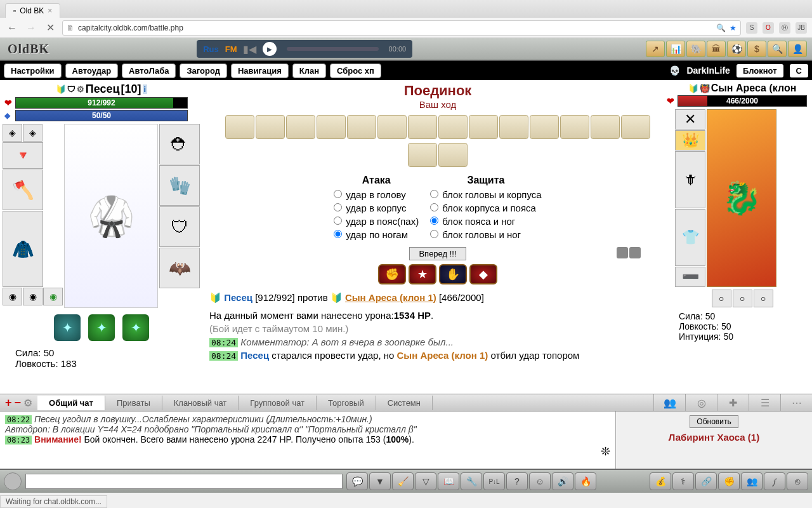 The image size is (812, 508). What do you see at coordinates (111, 216) in the screenshot?
I see `character-portrait-left` at bounding box center [111, 216].